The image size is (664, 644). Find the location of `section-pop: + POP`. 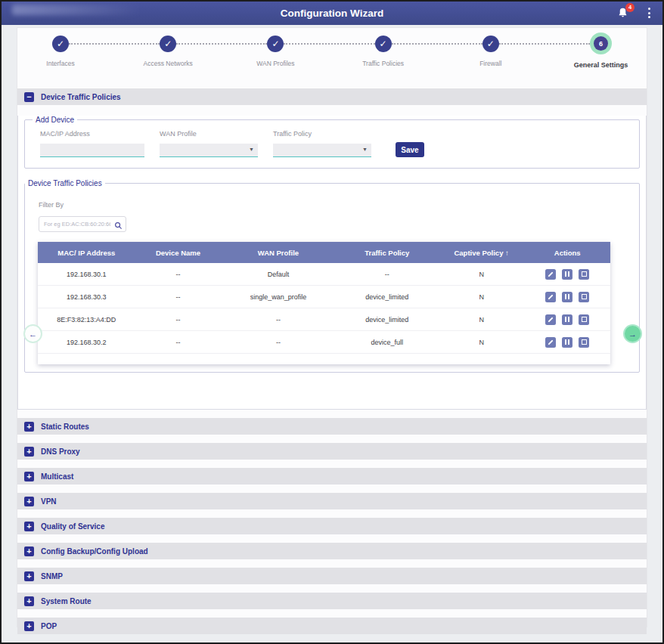

section-pop: + POP is located at coordinates (332, 626).